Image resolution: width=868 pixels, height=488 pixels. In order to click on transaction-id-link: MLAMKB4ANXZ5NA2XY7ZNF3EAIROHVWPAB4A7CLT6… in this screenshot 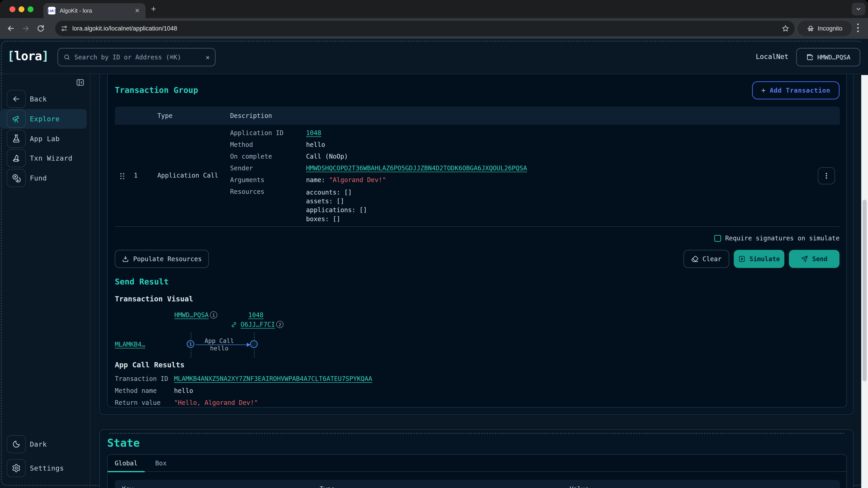, I will do `click(273, 379)`.